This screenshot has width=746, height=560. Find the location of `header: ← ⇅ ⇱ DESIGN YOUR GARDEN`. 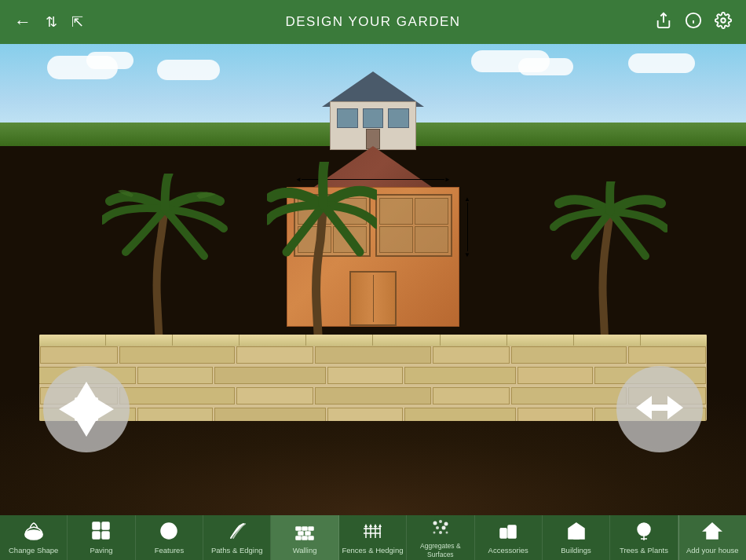

header: ← ⇅ ⇱ DESIGN YOUR GARDEN is located at coordinates (373, 22).